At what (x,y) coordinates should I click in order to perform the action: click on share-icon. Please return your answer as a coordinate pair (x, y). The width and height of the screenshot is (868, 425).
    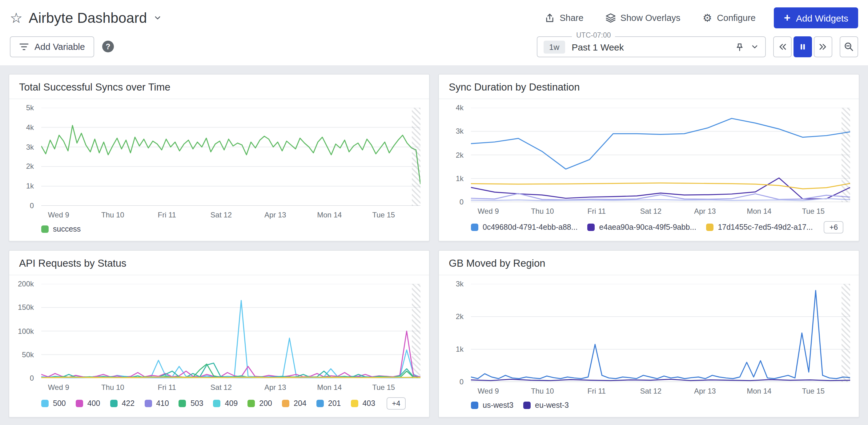
    Looking at the image, I should click on (550, 18).